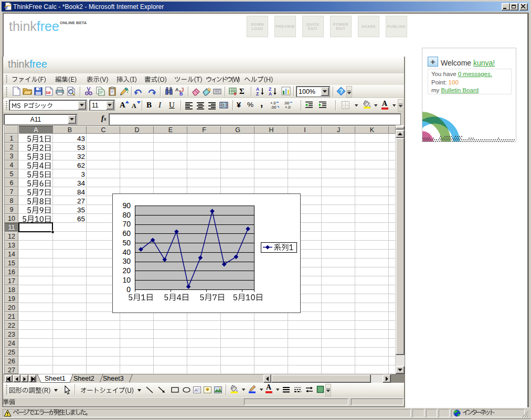  What do you see at coordinates (171, 130) in the screenshot?
I see `svg-text: E` at bounding box center [171, 130].